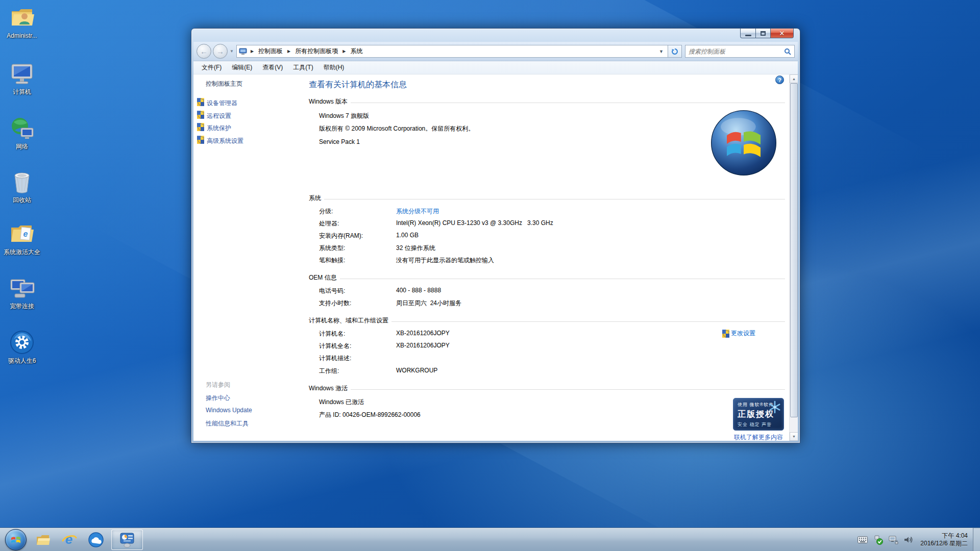 This screenshot has width=980, height=551. Describe the element at coordinates (273, 67) in the screenshot. I see `menu-view: 查看(V)` at that location.